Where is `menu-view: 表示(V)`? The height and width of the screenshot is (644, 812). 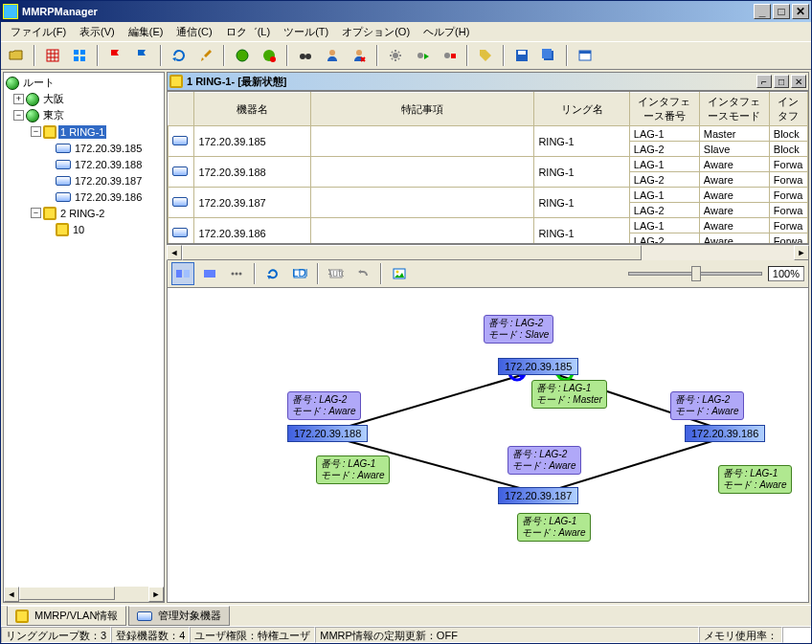
menu-view: 表示(V) is located at coordinates (98, 33).